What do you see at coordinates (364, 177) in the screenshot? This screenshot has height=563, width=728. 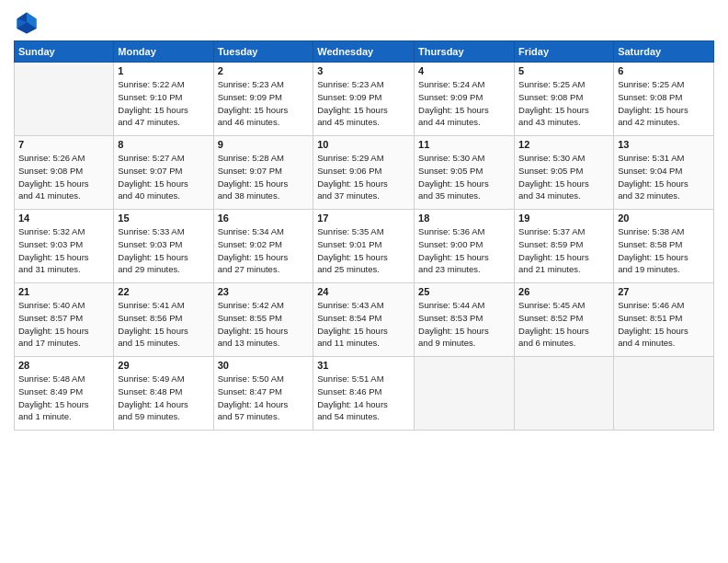 I see `day-info: Sunrise: 5:29 AM Sunset: 9:06 PM Dayligh…` at bounding box center [364, 177].